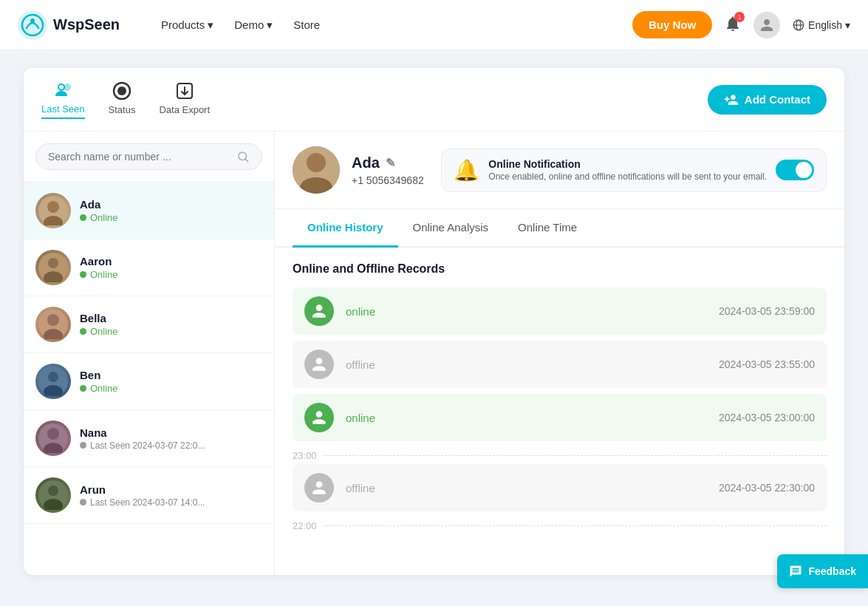 The width and height of the screenshot is (868, 606). Describe the element at coordinates (171, 495) in the screenshot. I see `contact-info-arun: Arun Last Seen 2024-03-07 14:0...` at that location.